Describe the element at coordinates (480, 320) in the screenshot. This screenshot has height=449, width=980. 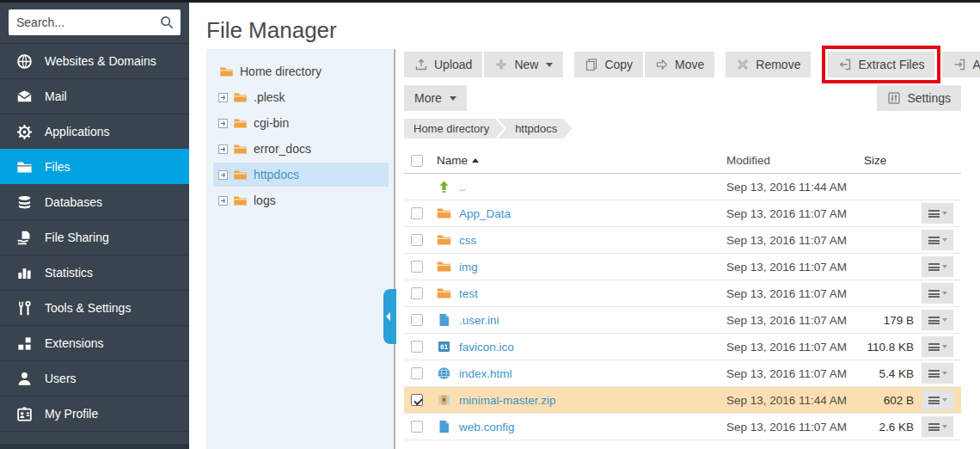
I see `file-name-link: .user.ini` at that location.